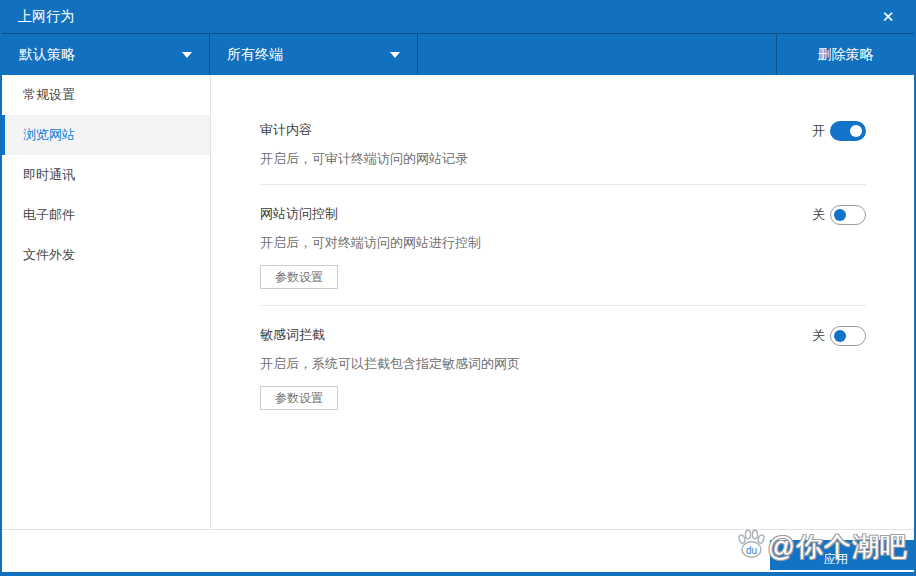 This screenshot has height=576, width=916. Describe the element at coordinates (536, 130) in the screenshot. I see `setting-title: 审计内容` at that location.